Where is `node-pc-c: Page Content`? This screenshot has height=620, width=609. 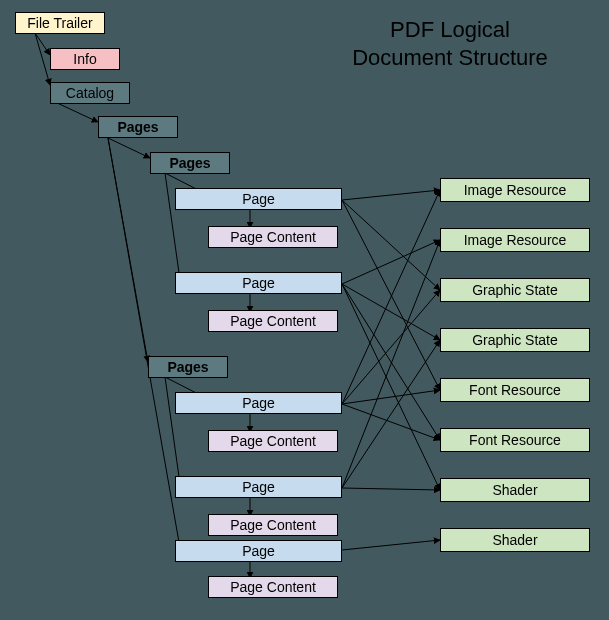
node-pc-c: Page Content is located at coordinates (273, 587).